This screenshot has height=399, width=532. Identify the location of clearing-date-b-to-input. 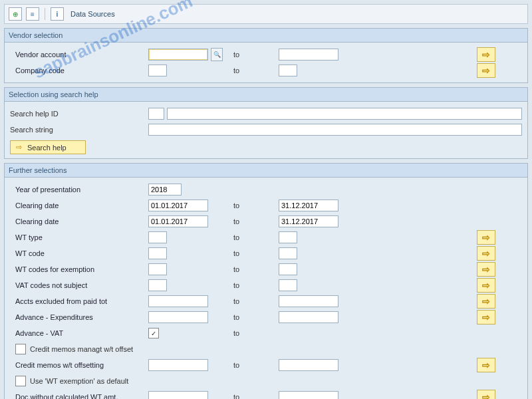
(309, 221).